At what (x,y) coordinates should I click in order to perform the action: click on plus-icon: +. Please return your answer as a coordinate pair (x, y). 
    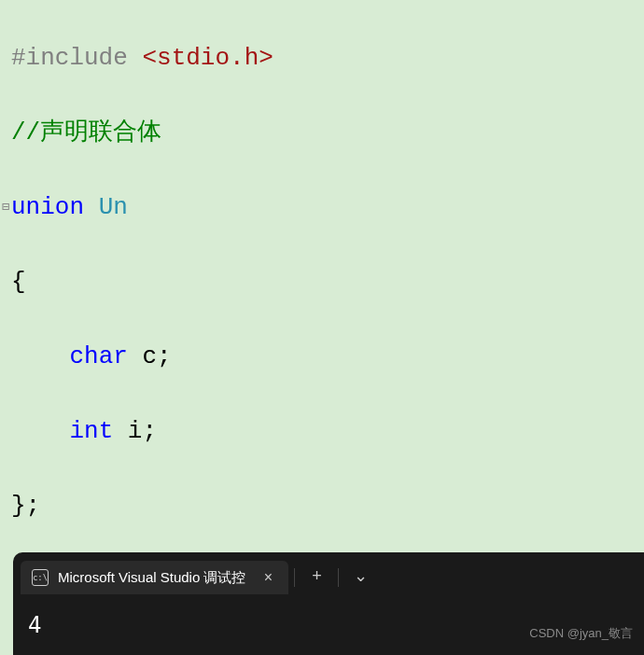
    Looking at the image, I should click on (317, 577).